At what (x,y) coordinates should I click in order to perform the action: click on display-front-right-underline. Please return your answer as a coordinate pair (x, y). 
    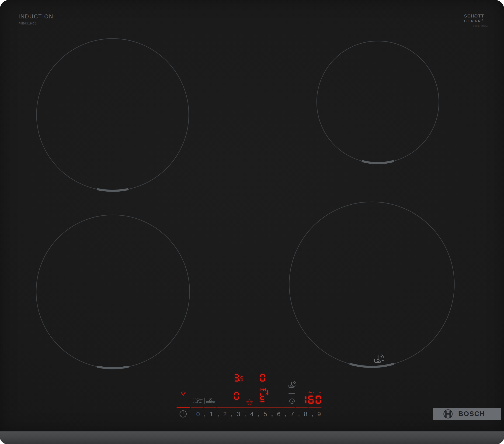
    Looking at the image, I should click on (263, 402).